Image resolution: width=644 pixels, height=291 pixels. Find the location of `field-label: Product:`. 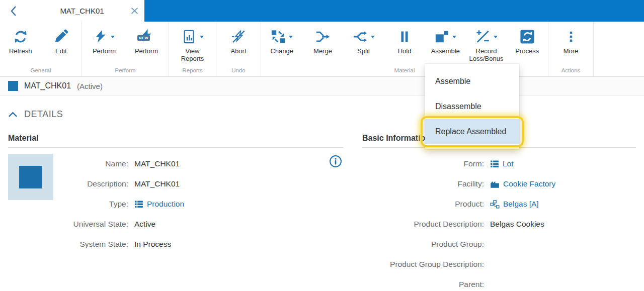

field-label: Product: is located at coordinates (426, 204).